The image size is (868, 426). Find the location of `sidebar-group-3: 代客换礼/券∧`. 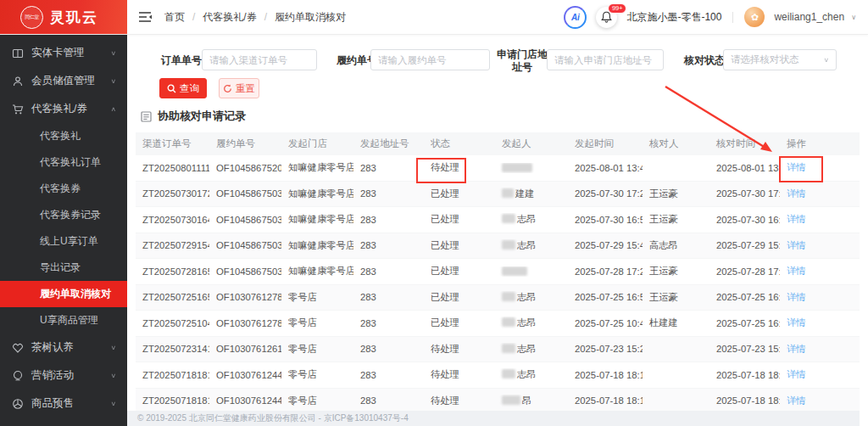

sidebar-group-3: 代客换礼/券∧ is located at coordinates (64, 109).